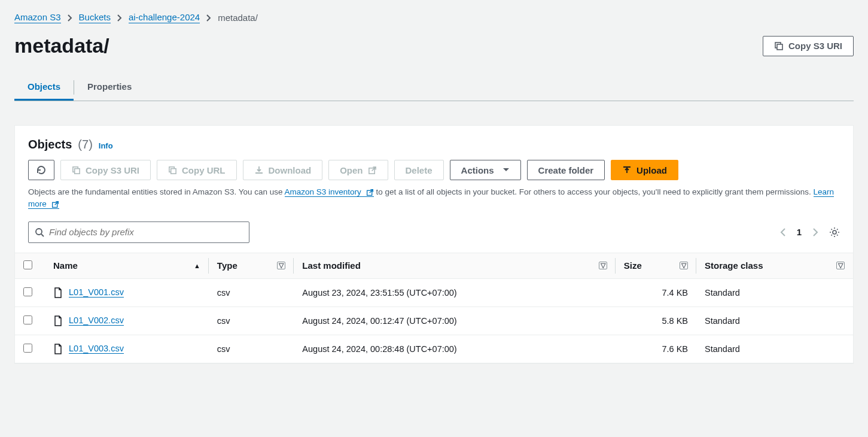  Describe the element at coordinates (434, 292) in the screenshot. I see `table-row: L01_V001.csvcsvAugust 23, 2024, 23:51:55…` at that location.